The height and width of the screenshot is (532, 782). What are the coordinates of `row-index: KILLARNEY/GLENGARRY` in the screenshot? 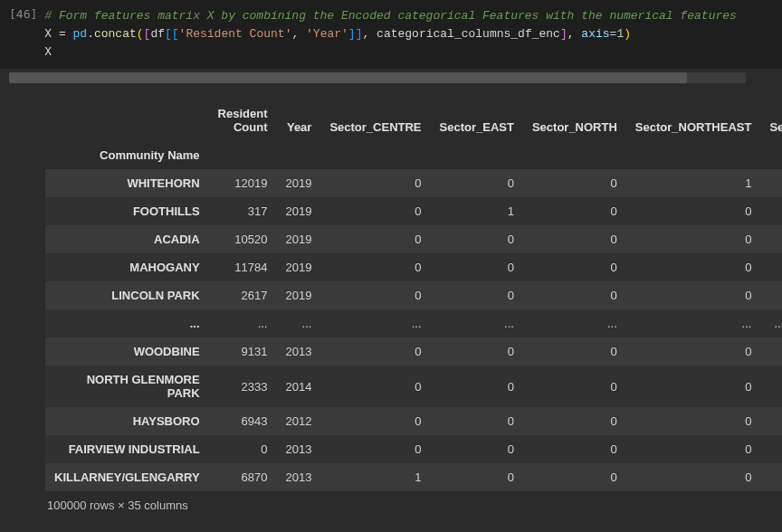 It's located at (127, 478).